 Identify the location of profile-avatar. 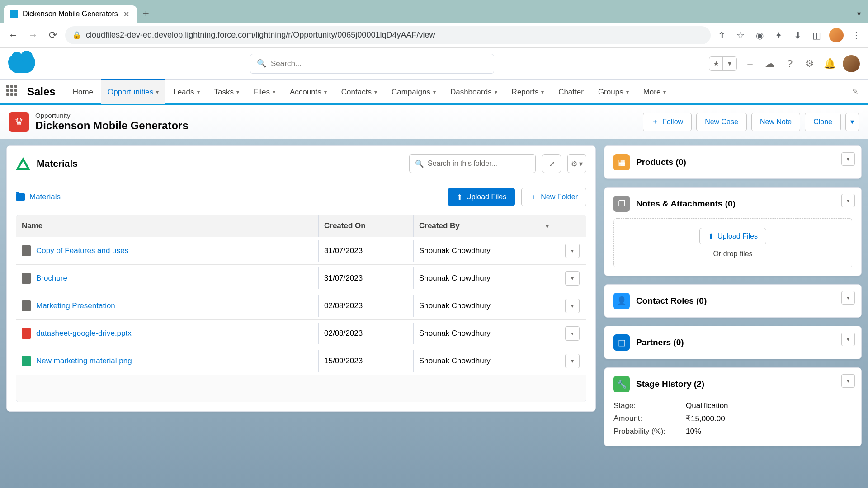
(836, 35).